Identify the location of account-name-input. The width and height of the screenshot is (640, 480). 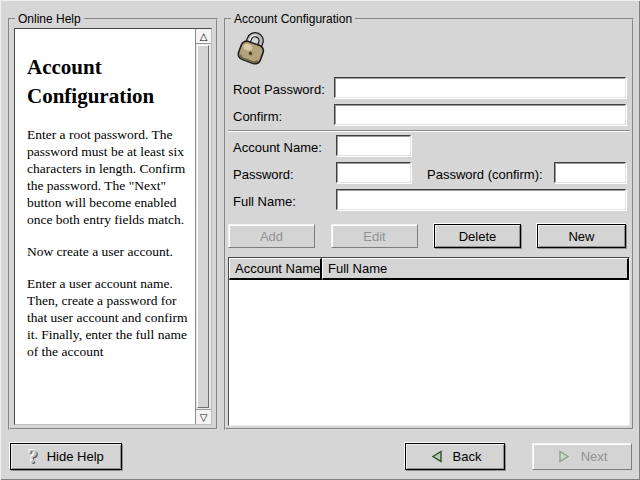
(374, 146).